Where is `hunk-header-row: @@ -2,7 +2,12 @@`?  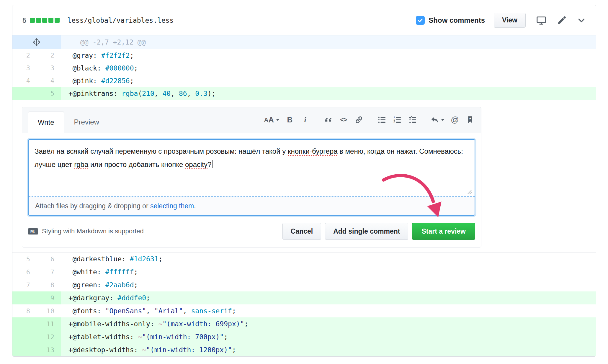 hunk-header-row: @@ -2,7 +2,12 @@ is located at coordinates (304, 42).